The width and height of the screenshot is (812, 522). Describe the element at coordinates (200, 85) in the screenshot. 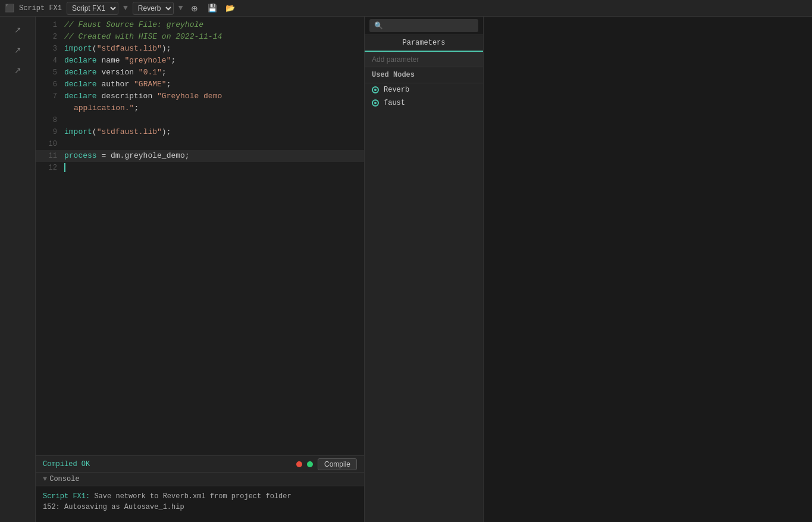

I see `code-line-6: 6 declare author "GRAME";` at that location.